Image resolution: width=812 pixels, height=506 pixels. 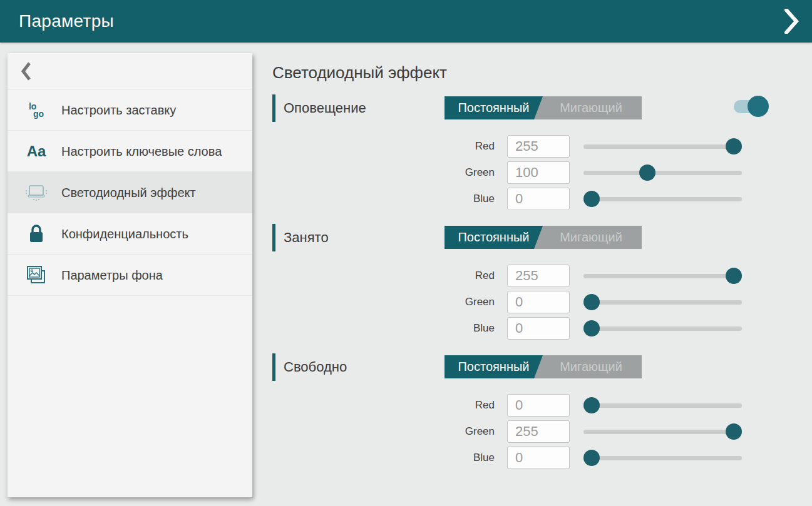 I want to click on sidebar-item-label: Настроить заставку, so click(x=119, y=110).